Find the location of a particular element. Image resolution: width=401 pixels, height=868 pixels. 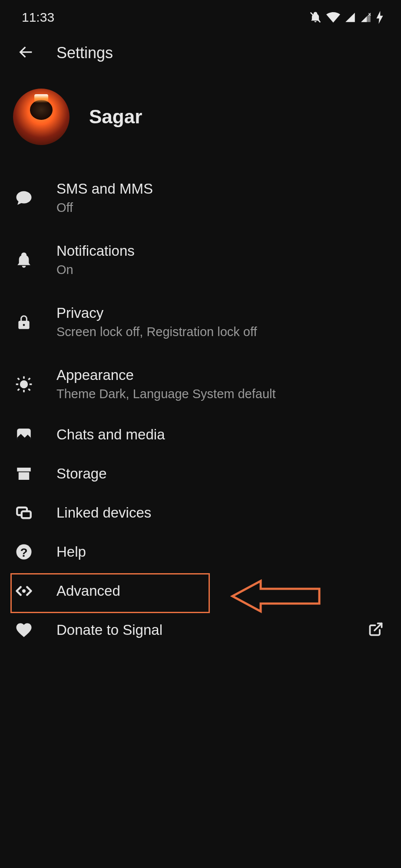

menu-title: Linked devices is located at coordinates (222, 513).